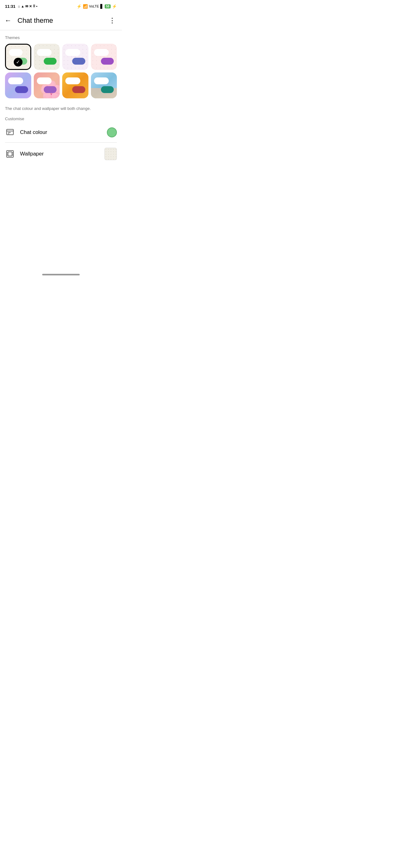 The height and width of the screenshot is (868, 395). I want to click on theme-card-5-inner, so click(18, 86).